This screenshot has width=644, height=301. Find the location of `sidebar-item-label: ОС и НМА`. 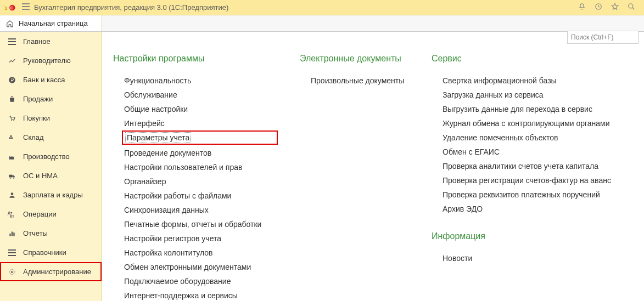

sidebar-item-label: ОС и НМА is located at coordinates (41, 175).